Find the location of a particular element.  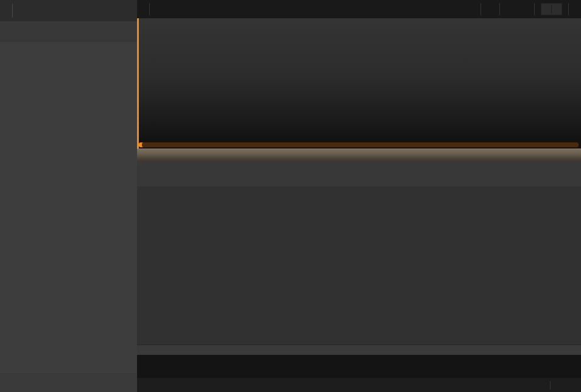

sample-start-marker is located at coordinates (138, 83).